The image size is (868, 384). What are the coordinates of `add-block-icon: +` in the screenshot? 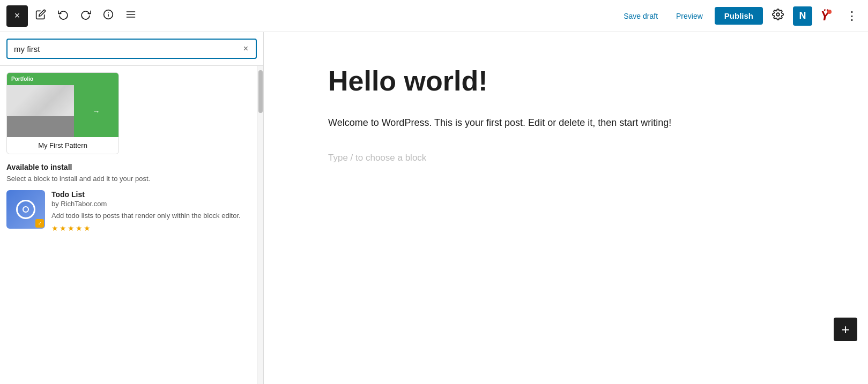 It's located at (845, 330).